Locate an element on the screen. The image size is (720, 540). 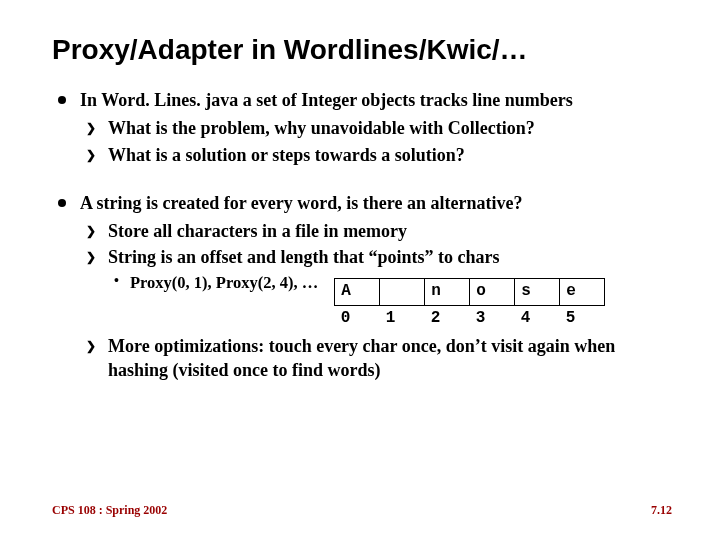
sub-item: What is a solution or steps towards a so… is located at coordinates (376, 155).